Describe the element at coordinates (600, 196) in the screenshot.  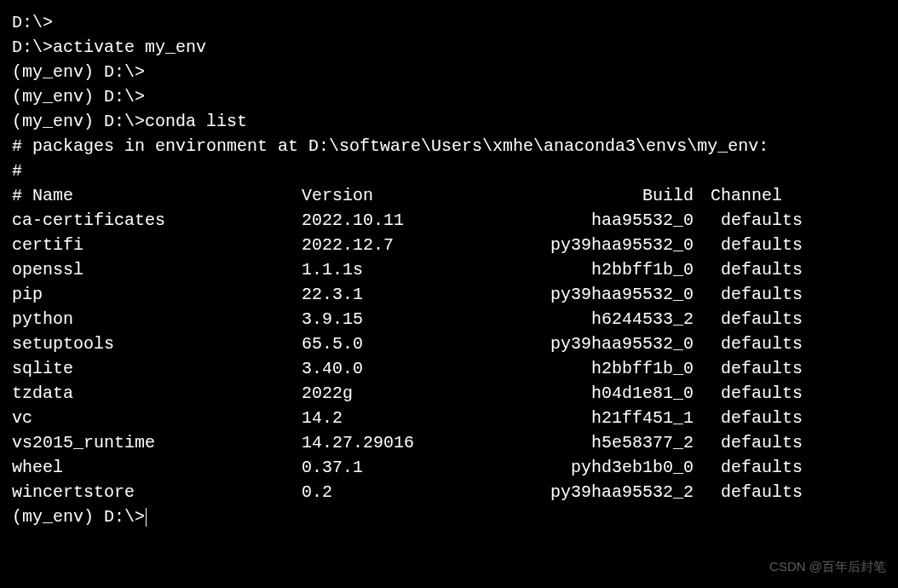
I see `header-build: Build` at that location.